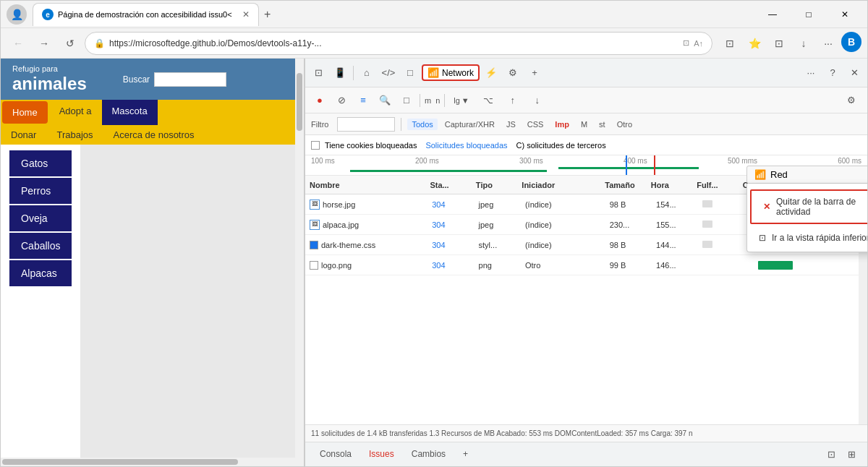 The image size is (868, 467). Describe the element at coordinates (537, 100) in the screenshot. I see `download-btn: ↓` at that location.